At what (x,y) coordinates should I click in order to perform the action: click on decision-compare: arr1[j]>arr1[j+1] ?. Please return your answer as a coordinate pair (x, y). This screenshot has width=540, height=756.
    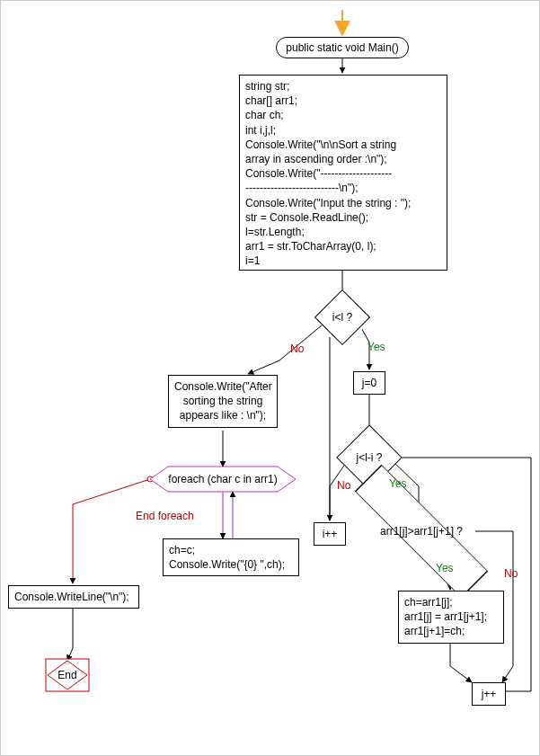
    Looking at the image, I should click on (421, 531).